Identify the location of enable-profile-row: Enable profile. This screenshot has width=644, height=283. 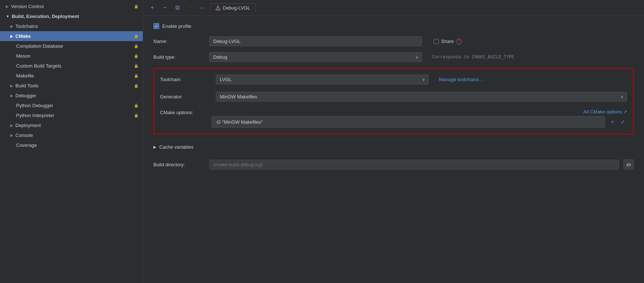
(393, 26).